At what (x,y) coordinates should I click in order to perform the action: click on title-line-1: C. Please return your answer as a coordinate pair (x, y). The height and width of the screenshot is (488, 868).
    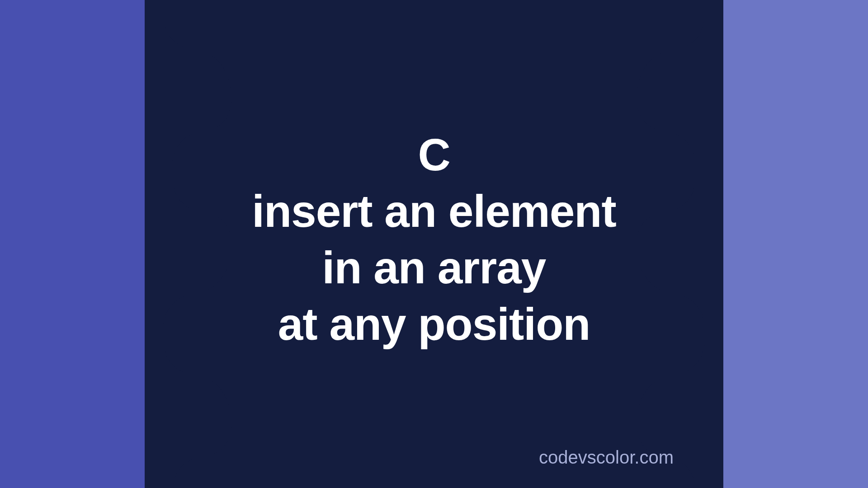
    Looking at the image, I should click on (434, 155).